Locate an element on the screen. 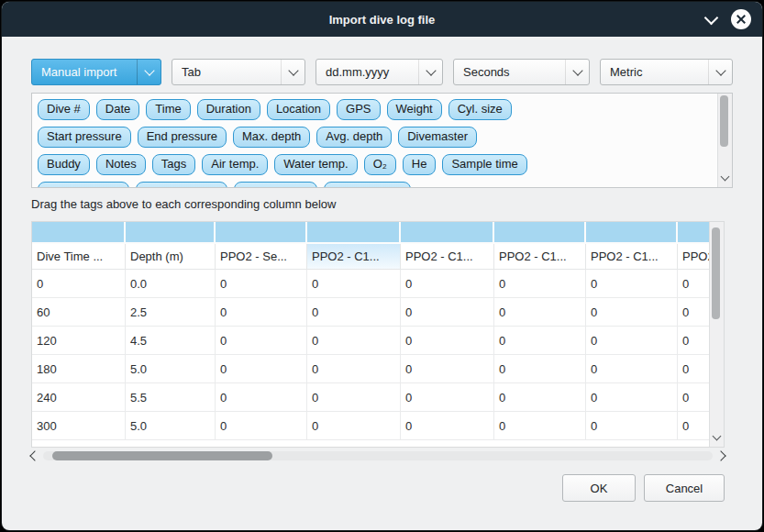  column-header-ppo2: PPO2 is located at coordinates (695, 257).